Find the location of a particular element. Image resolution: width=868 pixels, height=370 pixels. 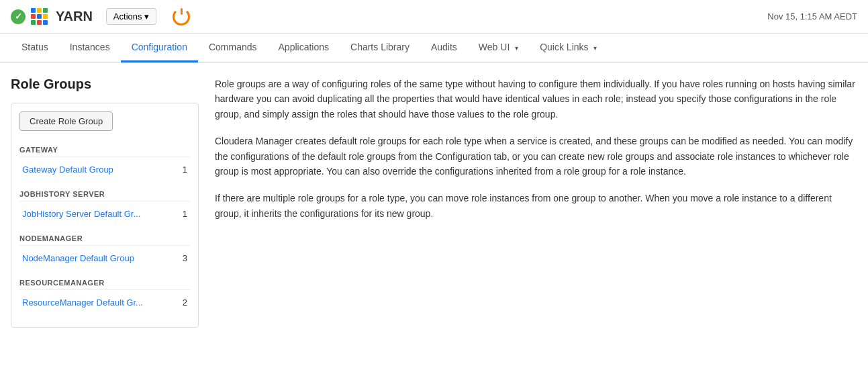

description-para-2: Cloudera Manager creates default role gr… is located at coordinates (536, 156).